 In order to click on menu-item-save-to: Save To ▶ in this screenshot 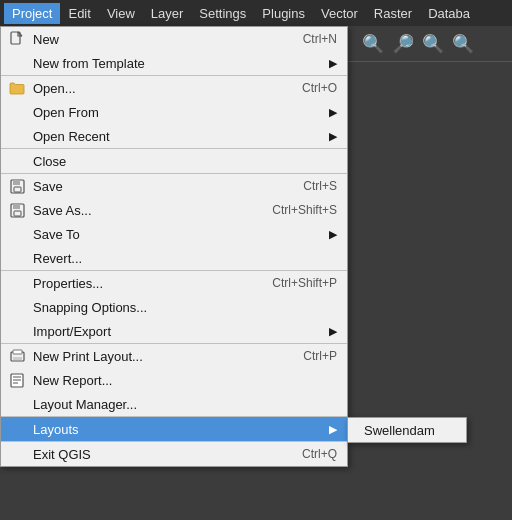, I will do `click(174, 234)`.